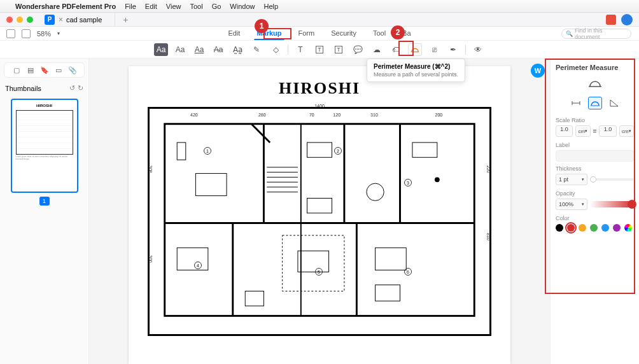 Image resolution: width=639 pixels, height=364 pixels. Describe the element at coordinates (45, 201) in the screenshot. I see `thumbnail-page-number: 1` at that location.